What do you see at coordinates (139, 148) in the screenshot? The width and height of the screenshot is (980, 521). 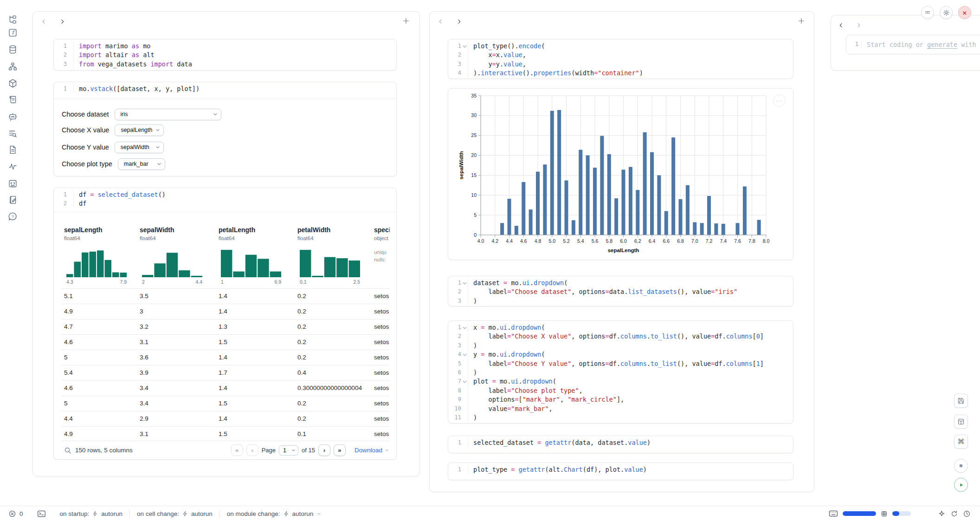 I see `dropdown-select: sepalWidth` at bounding box center [139, 148].